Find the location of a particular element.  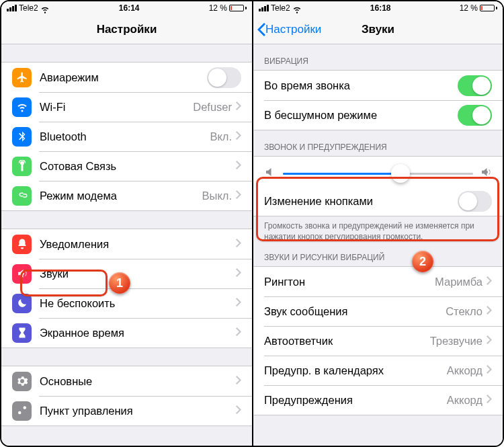

nav-bar: Настройки Звуки is located at coordinates (378, 30).